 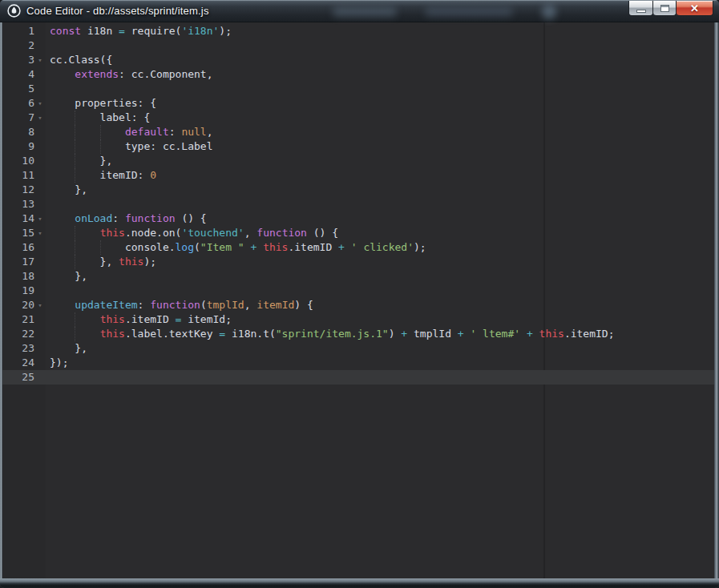 I want to click on gutter-row: 5, so click(x=24, y=89).